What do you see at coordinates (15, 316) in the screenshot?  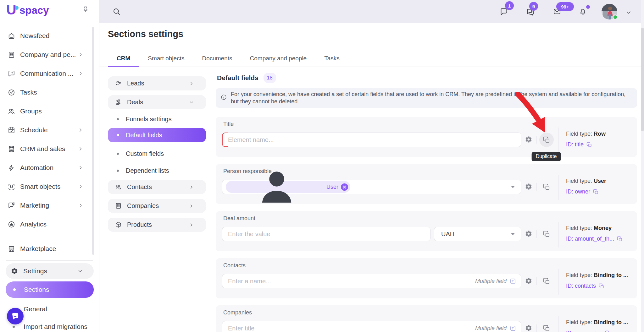 I see `chat-smile-icon` at bounding box center [15, 316].